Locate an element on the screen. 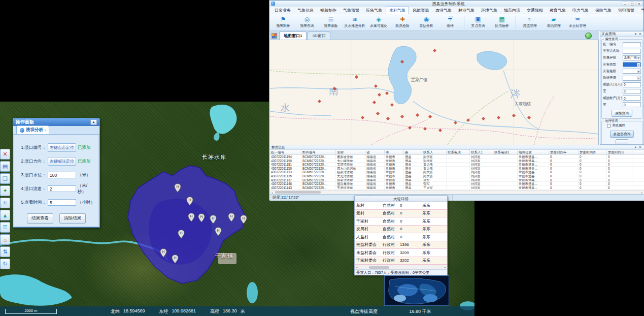 This screenshot has height=316, width=644. star-tool: ✦ is located at coordinates (5, 191).